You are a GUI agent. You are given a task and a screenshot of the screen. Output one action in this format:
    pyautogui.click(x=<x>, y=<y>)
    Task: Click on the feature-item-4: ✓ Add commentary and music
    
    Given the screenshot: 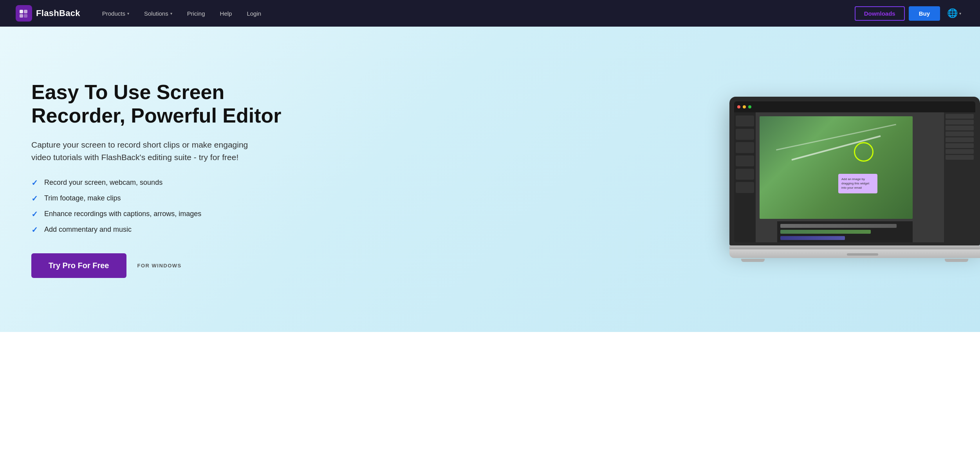 What is the action you would take?
    pyautogui.click(x=157, y=230)
    